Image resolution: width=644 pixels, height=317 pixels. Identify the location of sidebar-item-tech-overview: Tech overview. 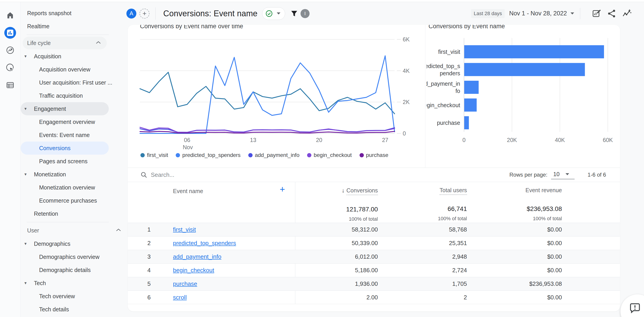
(74, 296).